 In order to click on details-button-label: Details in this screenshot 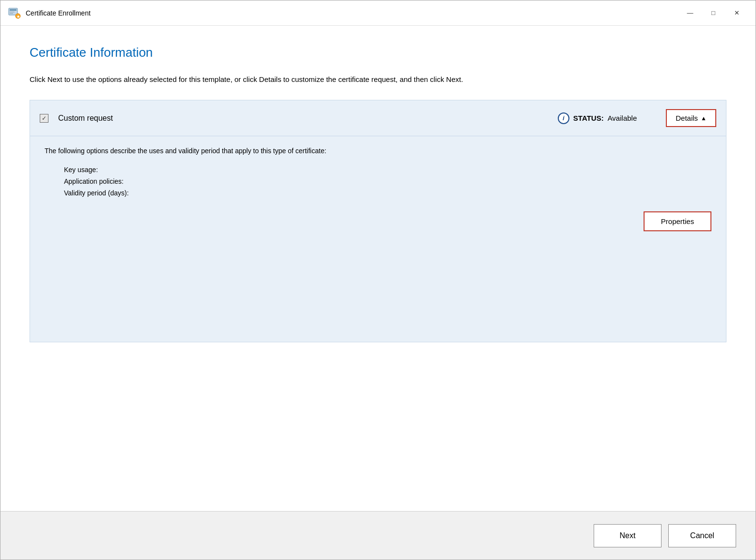, I will do `click(687, 118)`.